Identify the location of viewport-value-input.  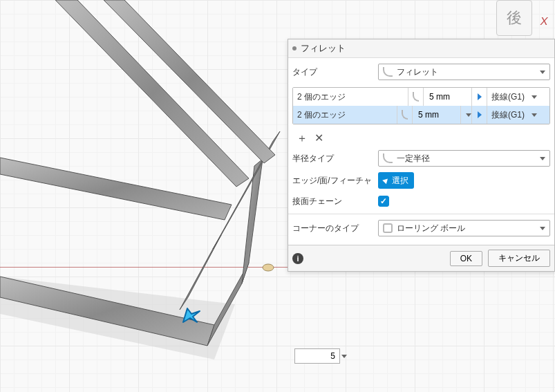
(317, 356).